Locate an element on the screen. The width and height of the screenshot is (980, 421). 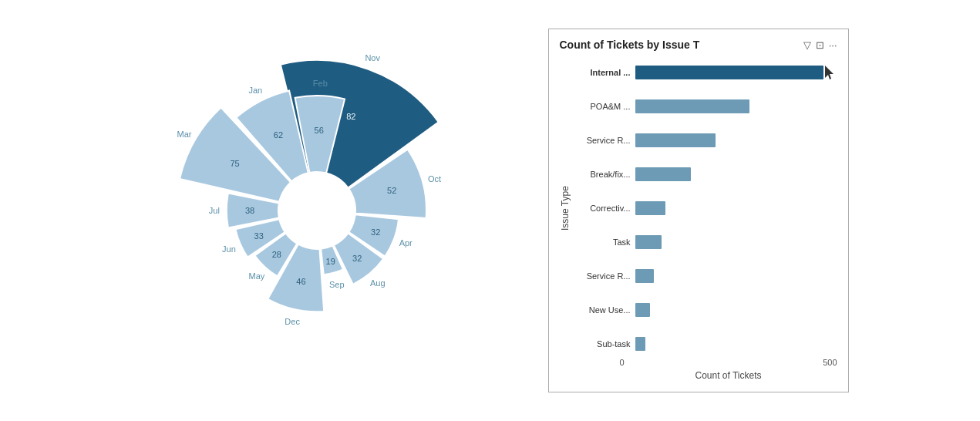
bar-label-6: Service R... is located at coordinates (603, 276).